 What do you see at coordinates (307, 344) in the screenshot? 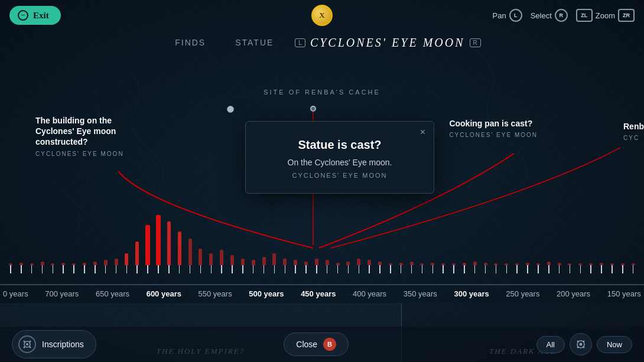
I see `close-label: Close` at bounding box center [307, 344].